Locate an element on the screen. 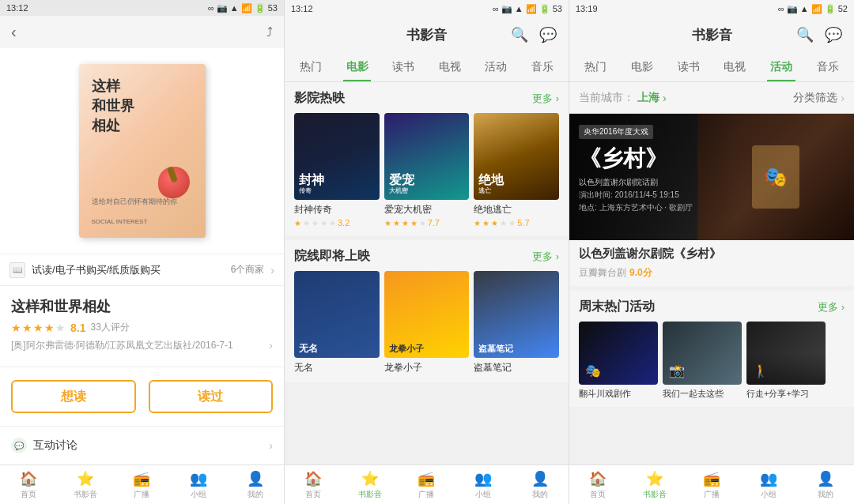 This screenshot has height=504, width=854. search-icon-2: 🔍 is located at coordinates (520, 35).